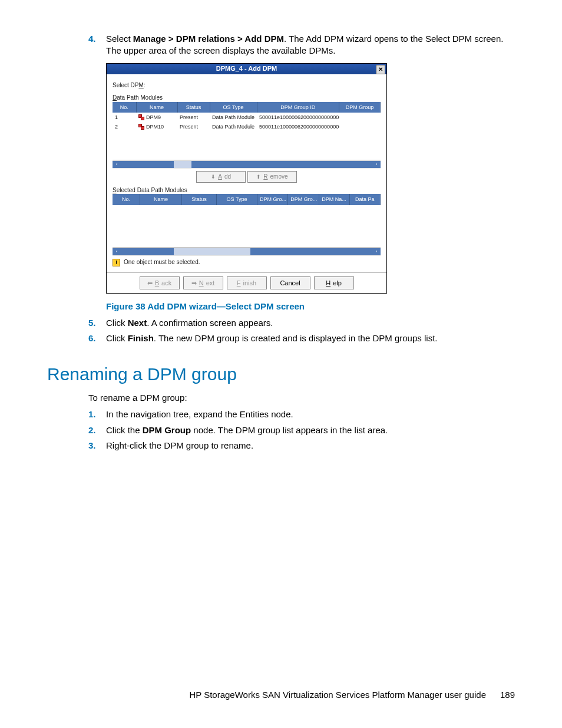 This screenshot has width=562, height=728. Describe the element at coordinates (302, 338) in the screenshot. I see `step-6: 6. Click Finish. The new DPM group is cr…` at that location.